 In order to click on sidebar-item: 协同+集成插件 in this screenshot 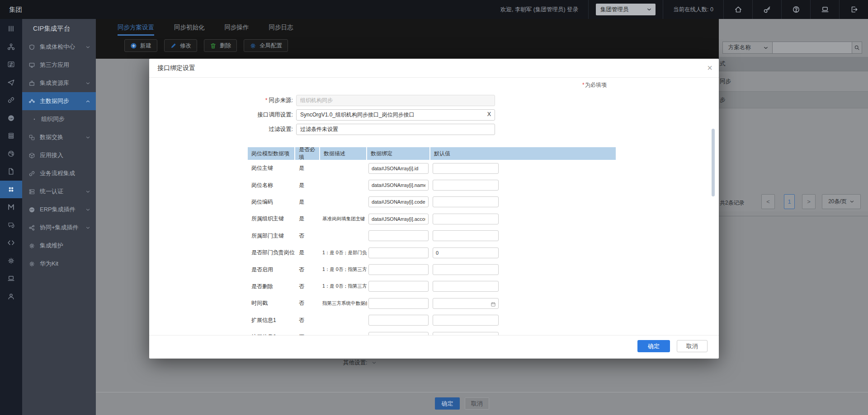, I will do `click(59, 228)`.